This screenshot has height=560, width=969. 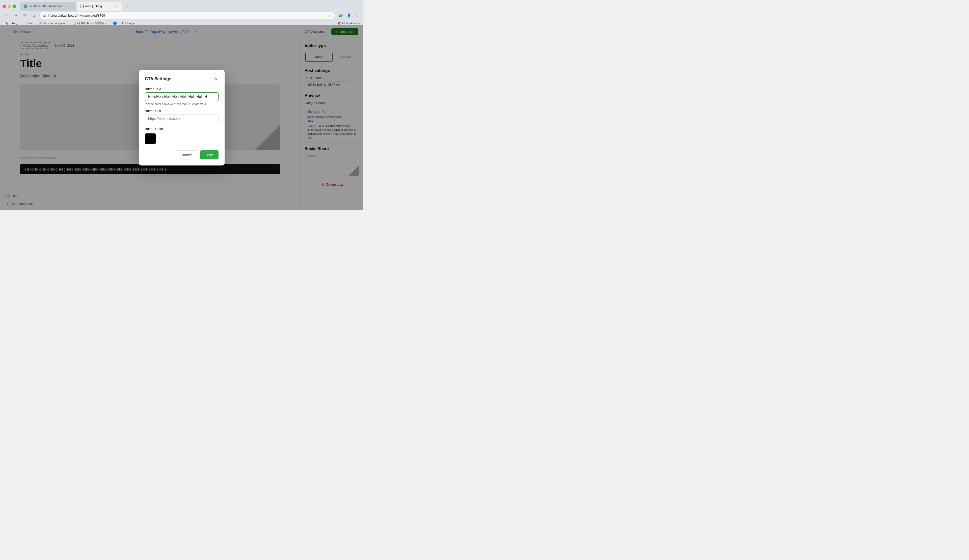 What do you see at coordinates (330, 15) in the screenshot?
I see `bookmark-star-icon: ☆` at bounding box center [330, 15].